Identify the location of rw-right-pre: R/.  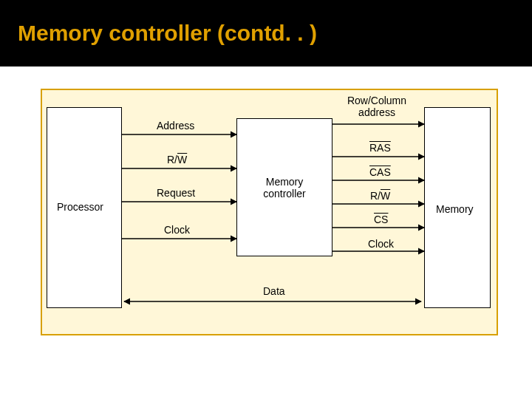
(375, 196).